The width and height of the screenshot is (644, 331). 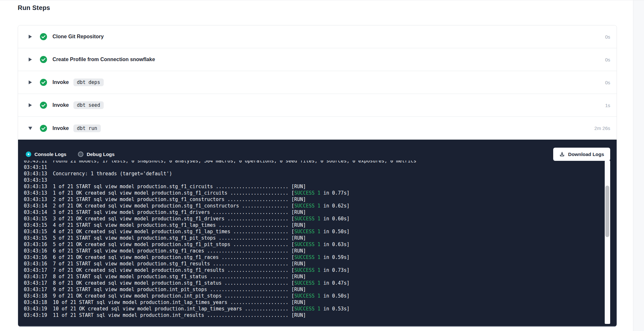 I want to click on log-line: 03:43:18 9 of 21 OK created sql view mod…, so click(x=311, y=296).